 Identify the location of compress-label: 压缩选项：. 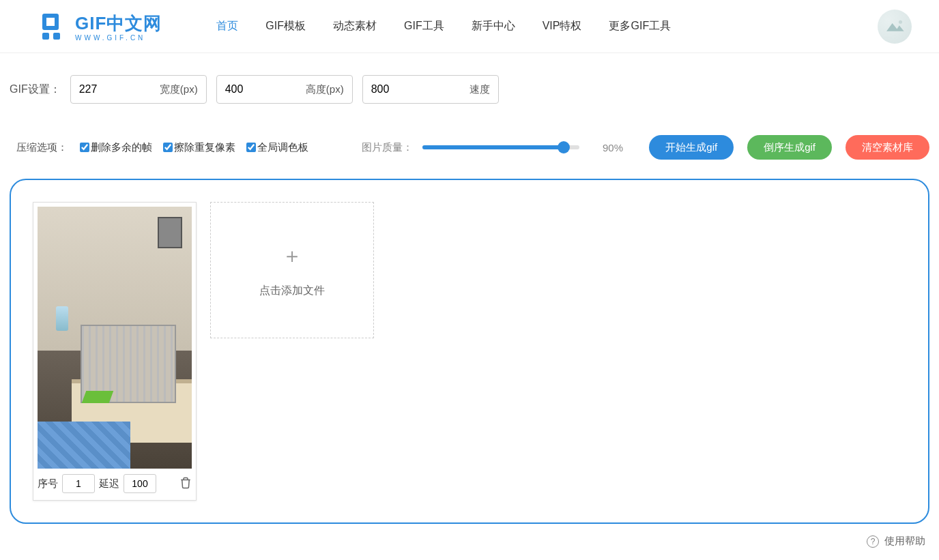
(42, 147).